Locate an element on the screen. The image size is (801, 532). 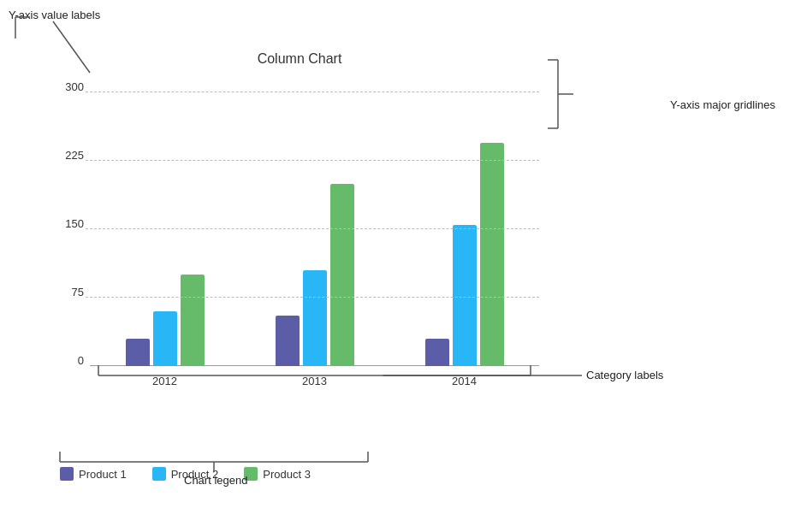
y-axis-label-annotation: Y-axis value labels is located at coordinates (55, 15).